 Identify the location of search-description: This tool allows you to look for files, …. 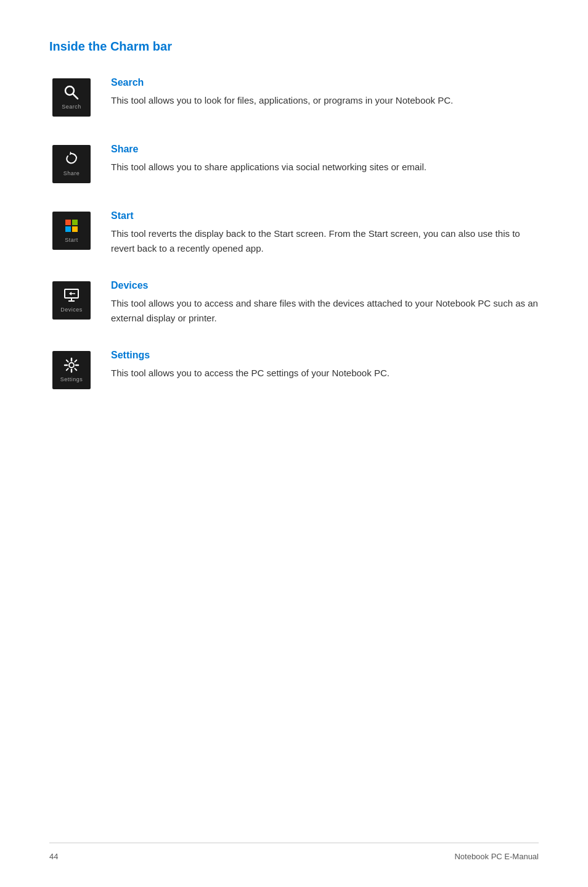
(325, 101).